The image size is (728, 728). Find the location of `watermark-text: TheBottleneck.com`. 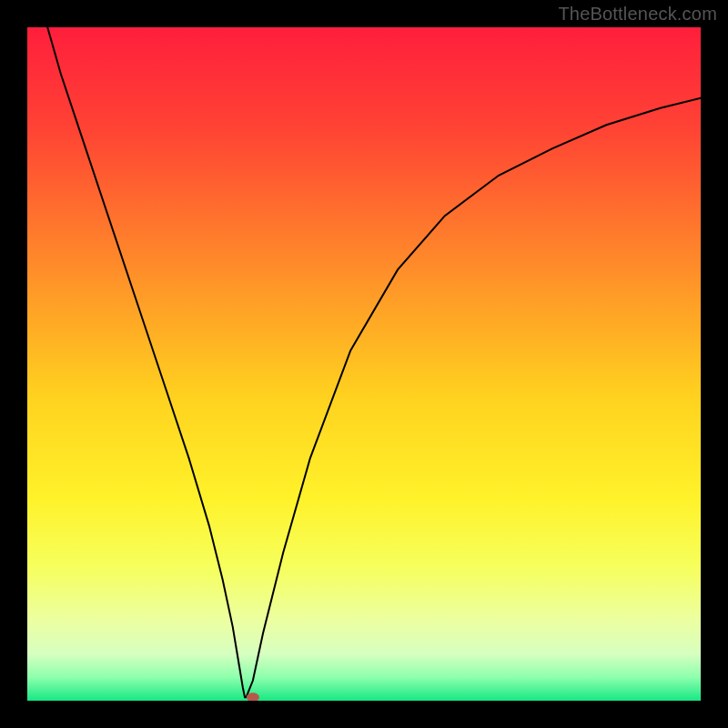

watermark-text: TheBottleneck.com is located at coordinates (637, 15).